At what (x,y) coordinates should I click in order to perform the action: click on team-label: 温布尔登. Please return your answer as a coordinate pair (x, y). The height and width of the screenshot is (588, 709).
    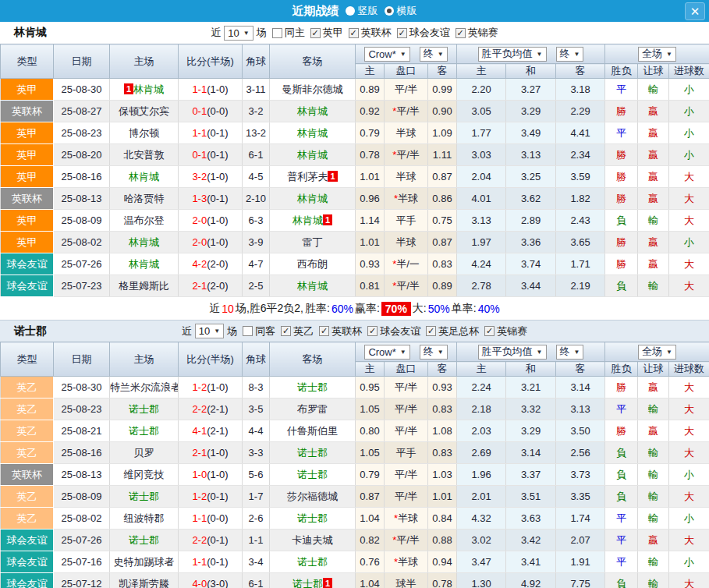
    Looking at the image, I should click on (144, 220).